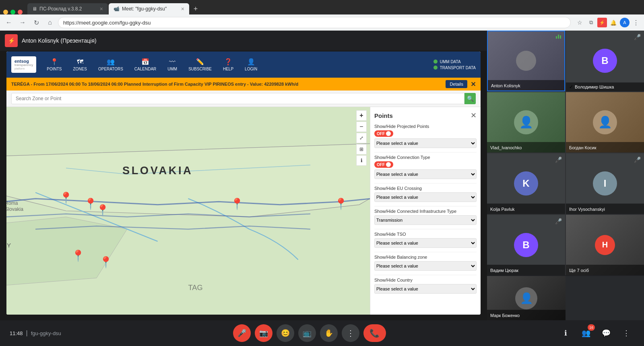  I want to click on more-options-btn: ⋮, so click(351, 333).